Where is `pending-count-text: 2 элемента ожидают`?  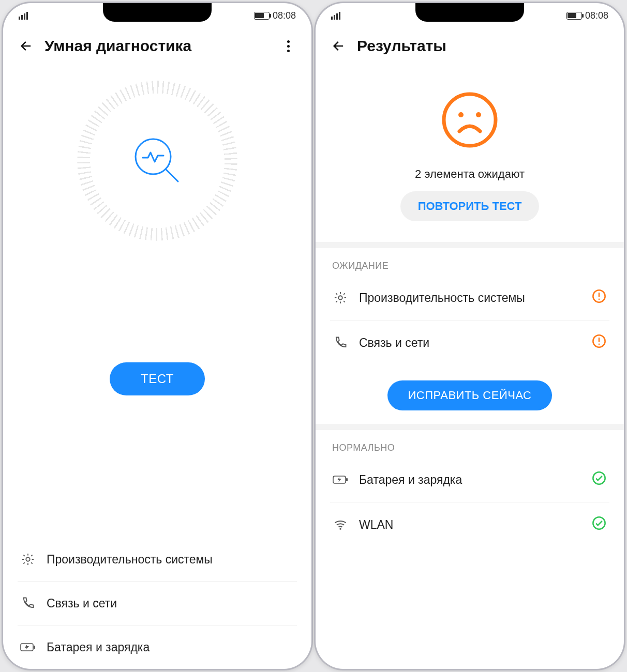 pending-count-text: 2 элемента ожидают is located at coordinates (470, 174).